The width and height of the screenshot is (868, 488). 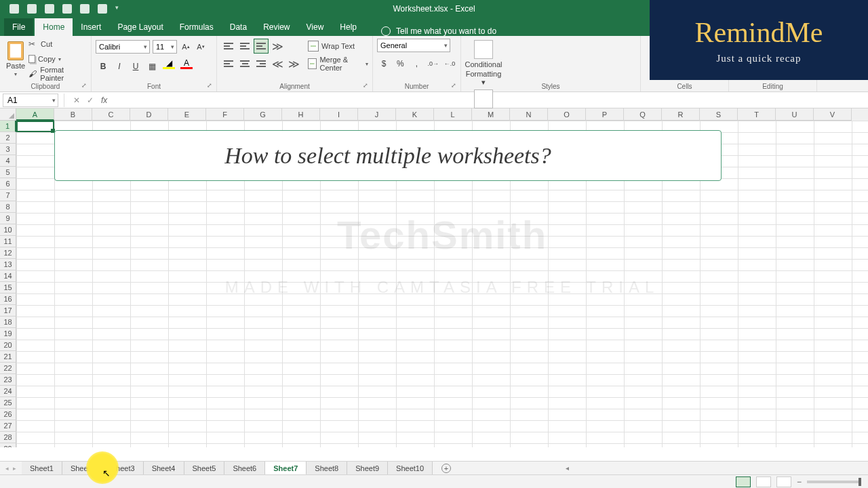 I want to click on cut-button: Cut, so click(x=58, y=44).